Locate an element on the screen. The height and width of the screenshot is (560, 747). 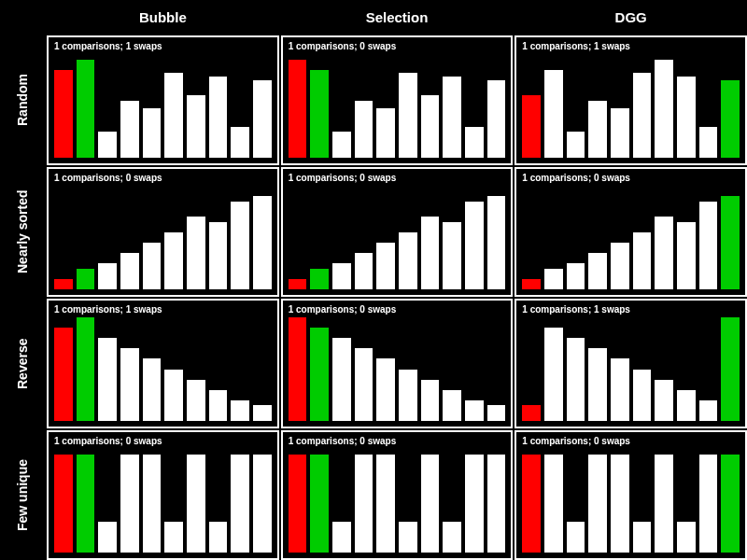
row-header-reverse: Reverse is located at coordinates (22, 364).